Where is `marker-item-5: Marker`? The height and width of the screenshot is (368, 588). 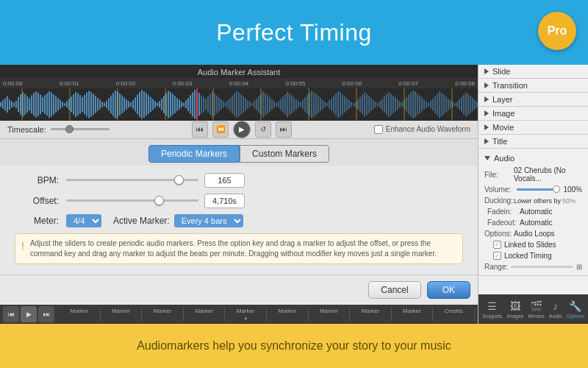
marker-item-5: Marker is located at coordinates (288, 314).